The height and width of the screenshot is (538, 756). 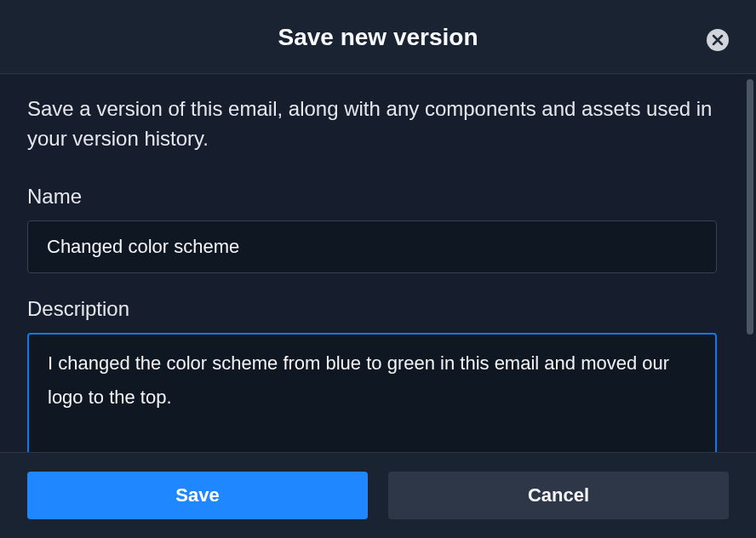 What do you see at coordinates (372, 309) in the screenshot?
I see `description-label: Description` at bounding box center [372, 309].